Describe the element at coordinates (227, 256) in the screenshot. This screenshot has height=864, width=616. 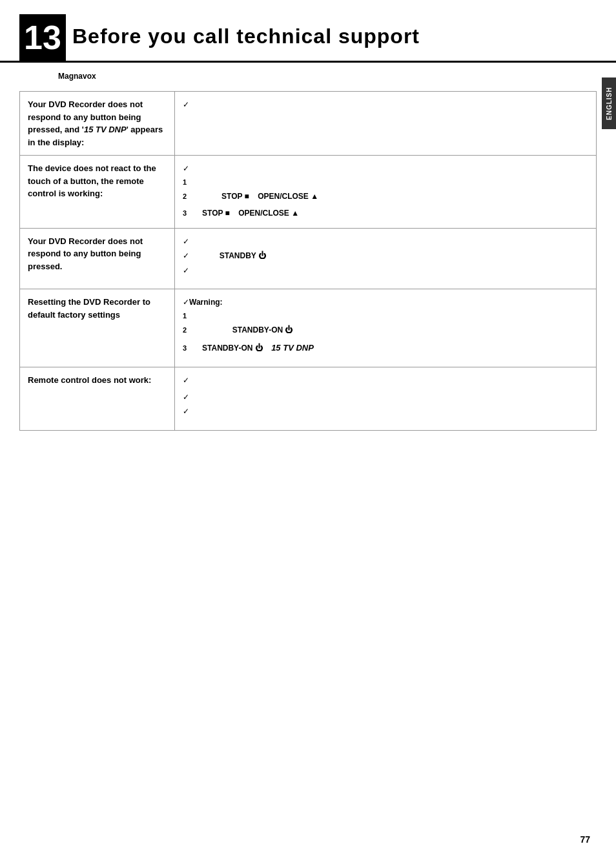
I see `step-text: STANDBY ⏻` at that location.